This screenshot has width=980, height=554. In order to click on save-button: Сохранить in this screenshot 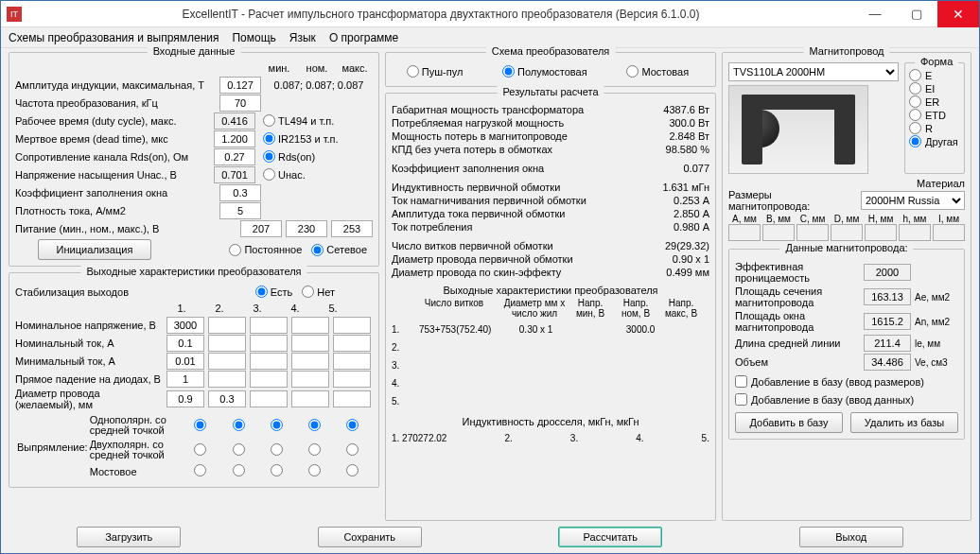, I will do `click(370, 537)`.